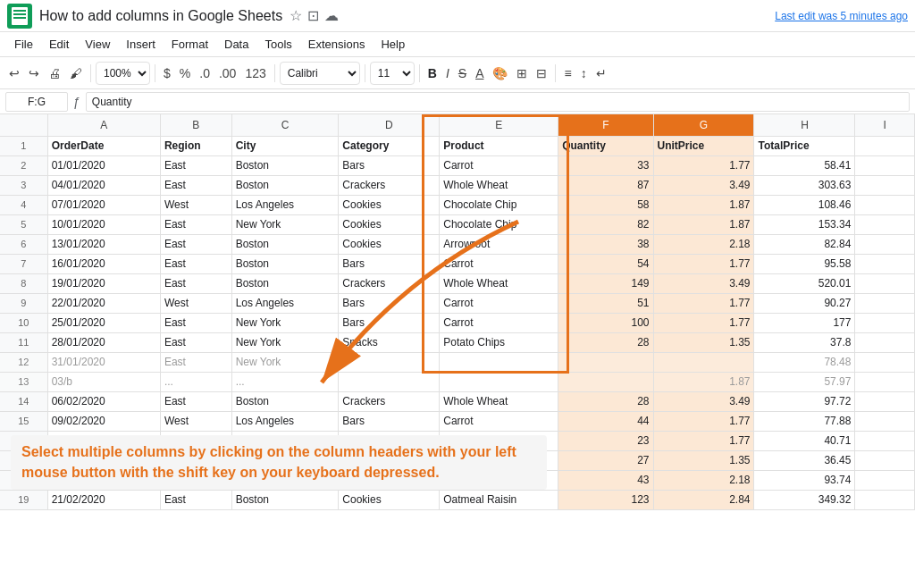 Image resolution: width=915 pixels, height=588 pixels. I want to click on data-cell: 177, so click(804, 323).